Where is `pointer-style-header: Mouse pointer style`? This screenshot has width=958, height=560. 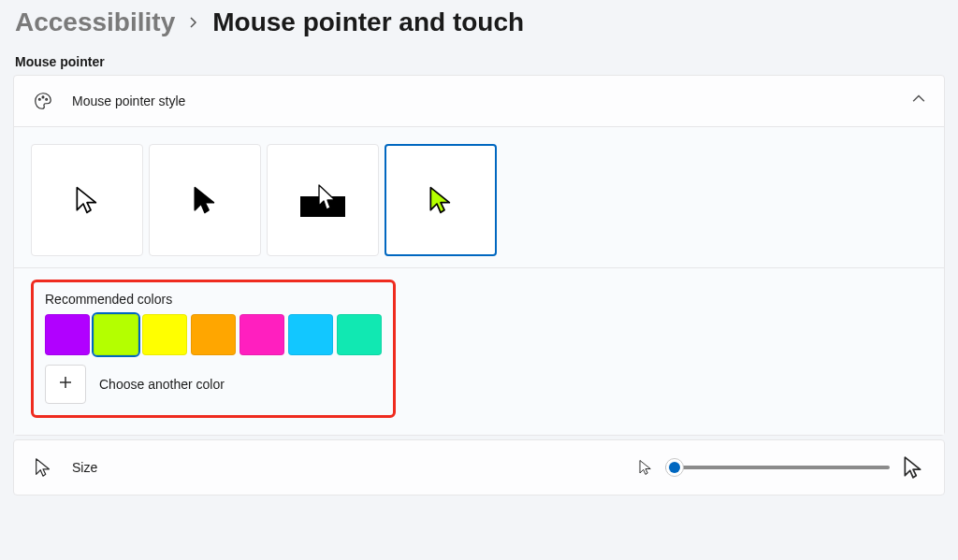
pointer-style-header: Mouse pointer style is located at coordinates (479, 101).